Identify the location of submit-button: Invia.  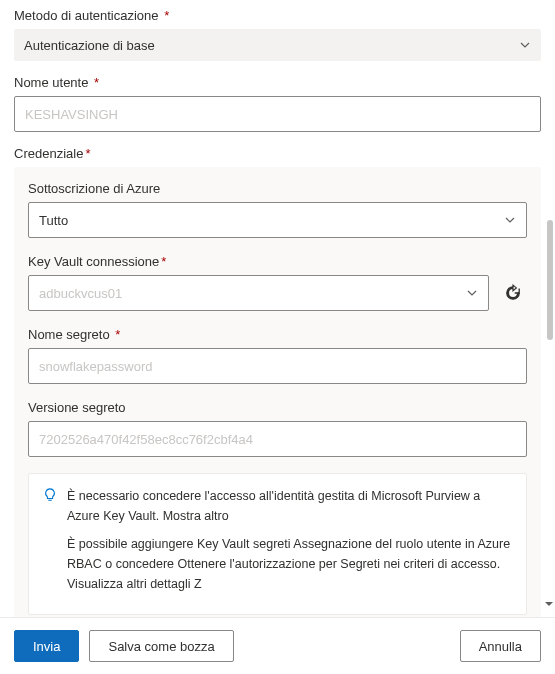
(46, 646).